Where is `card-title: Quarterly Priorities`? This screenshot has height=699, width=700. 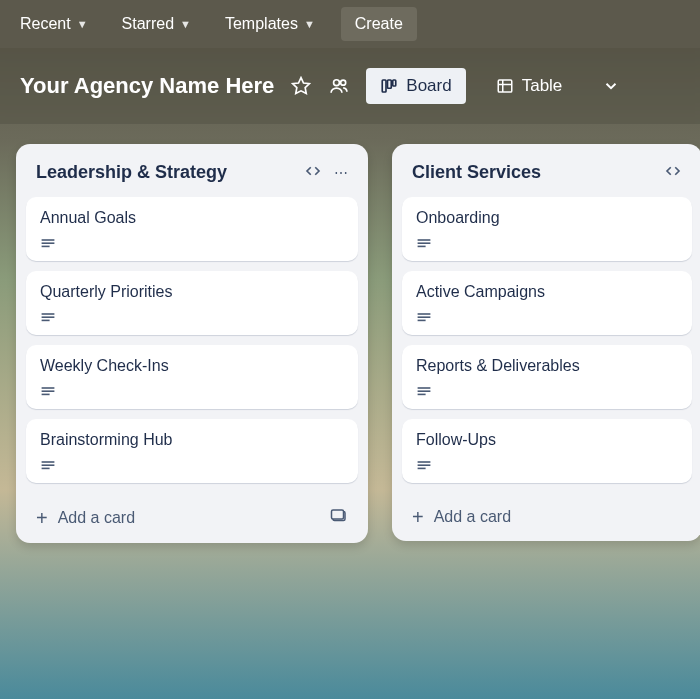 card-title: Quarterly Priorities is located at coordinates (192, 292).